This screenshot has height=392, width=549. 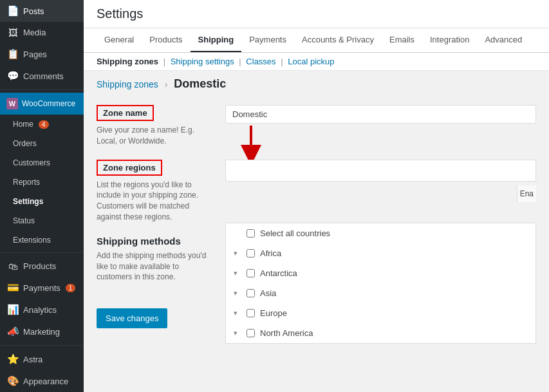 I want to click on enable-column-partial: Ena, so click(x=526, y=194).